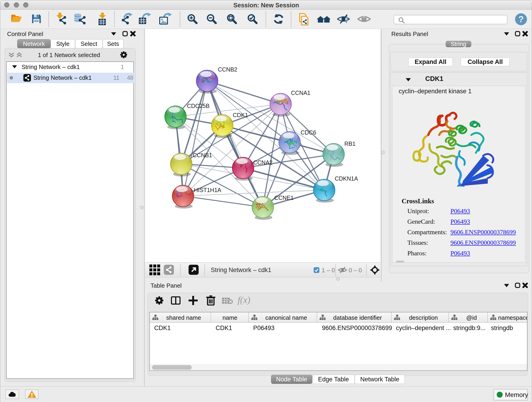  I want to click on svg-text: CDK1, so click(241, 115).